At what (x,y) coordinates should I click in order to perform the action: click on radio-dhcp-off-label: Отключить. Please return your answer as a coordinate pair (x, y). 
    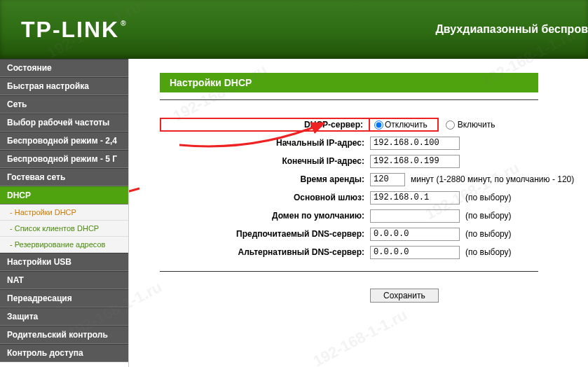
    Looking at the image, I should click on (406, 125).